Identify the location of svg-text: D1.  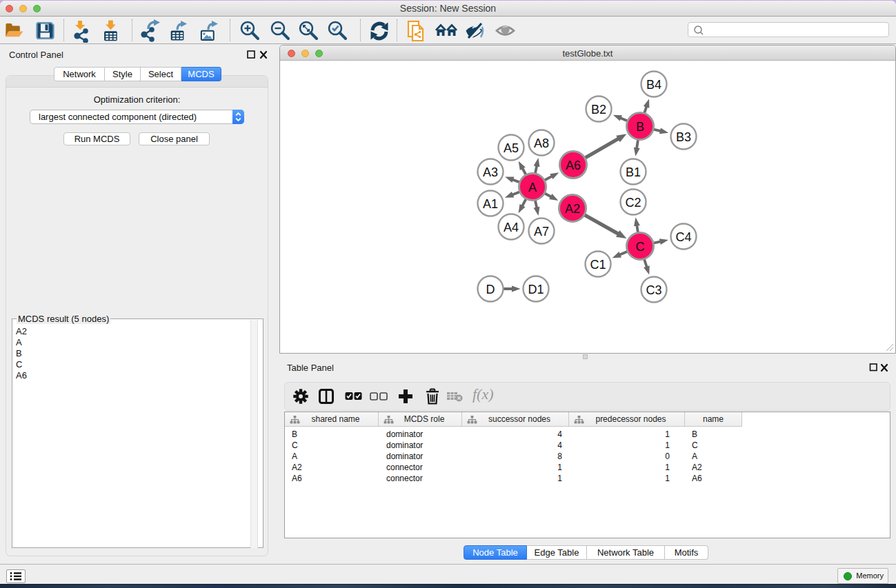
(535, 290).